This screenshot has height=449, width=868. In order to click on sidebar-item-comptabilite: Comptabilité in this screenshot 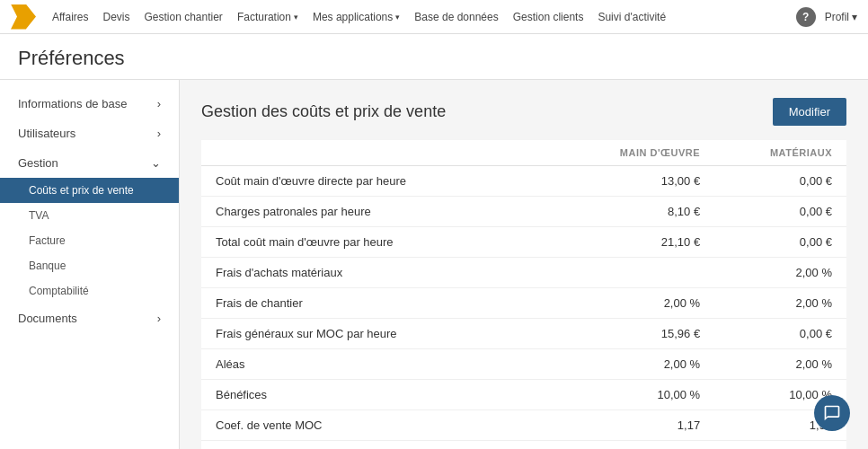, I will do `click(90, 291)`.